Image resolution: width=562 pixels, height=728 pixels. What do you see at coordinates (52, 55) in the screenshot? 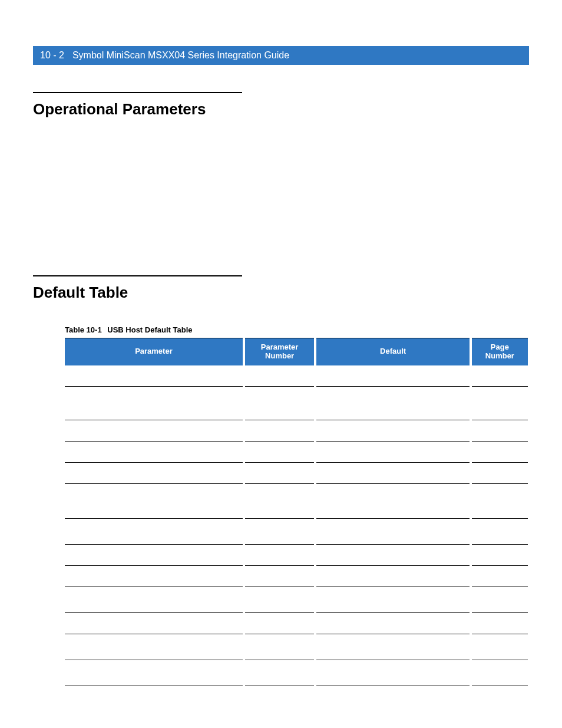
I see `page-number-fragment: 10 - 2` at bounding box center [52, 55].